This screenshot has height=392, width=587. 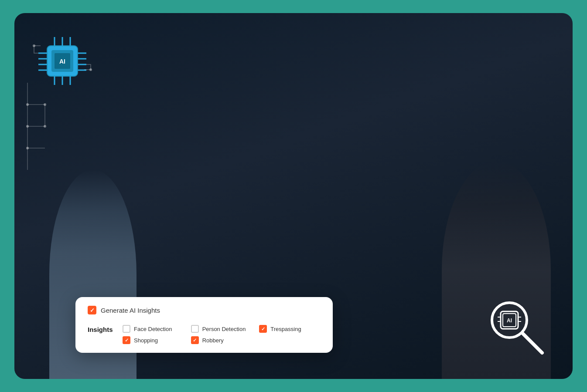 I want to click on checkbox-shopping-box, so click(x=126, y=340).